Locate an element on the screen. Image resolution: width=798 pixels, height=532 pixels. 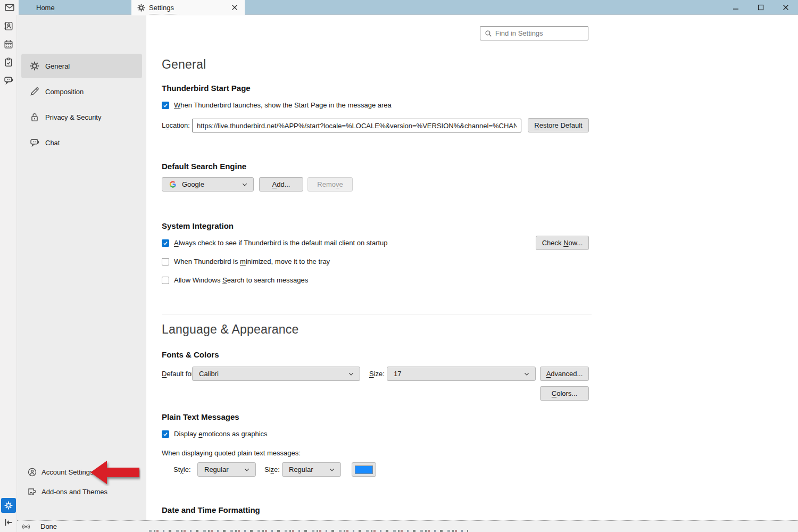
tasks-icon is located at coordinates (9, 62).